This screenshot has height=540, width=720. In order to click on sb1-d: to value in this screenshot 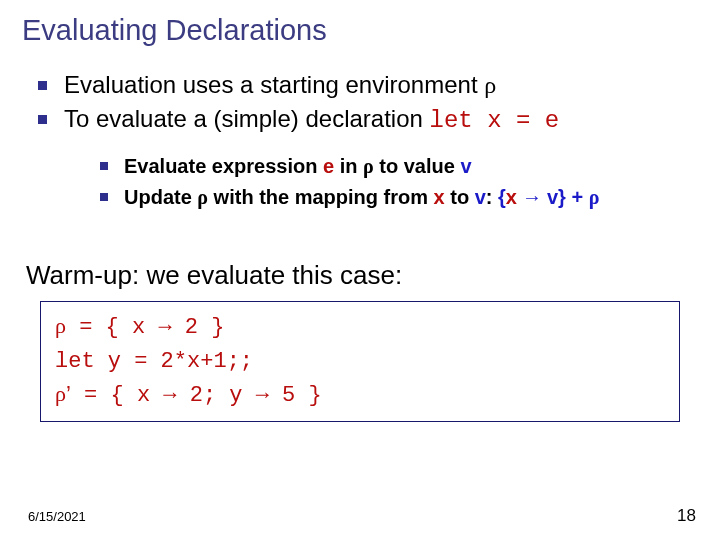, I will do `click(418, 166)`.